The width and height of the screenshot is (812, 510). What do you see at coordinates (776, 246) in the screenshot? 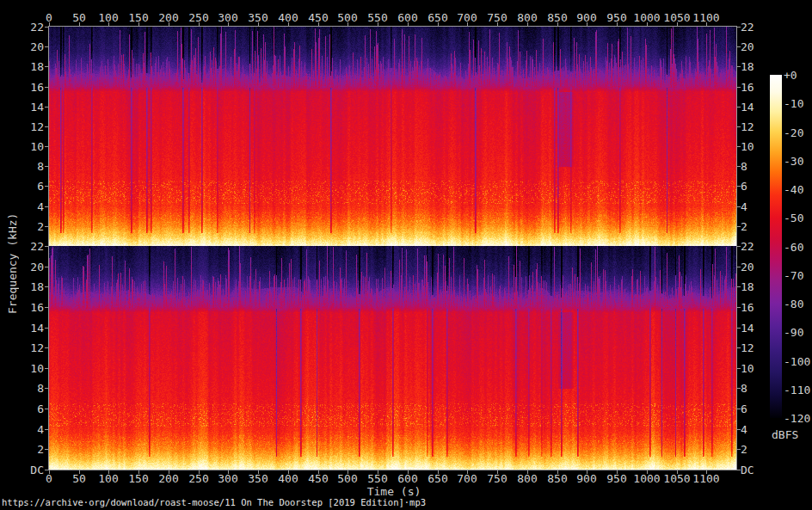
I see `colorbar-gradient` at bounding box center [776, 246].